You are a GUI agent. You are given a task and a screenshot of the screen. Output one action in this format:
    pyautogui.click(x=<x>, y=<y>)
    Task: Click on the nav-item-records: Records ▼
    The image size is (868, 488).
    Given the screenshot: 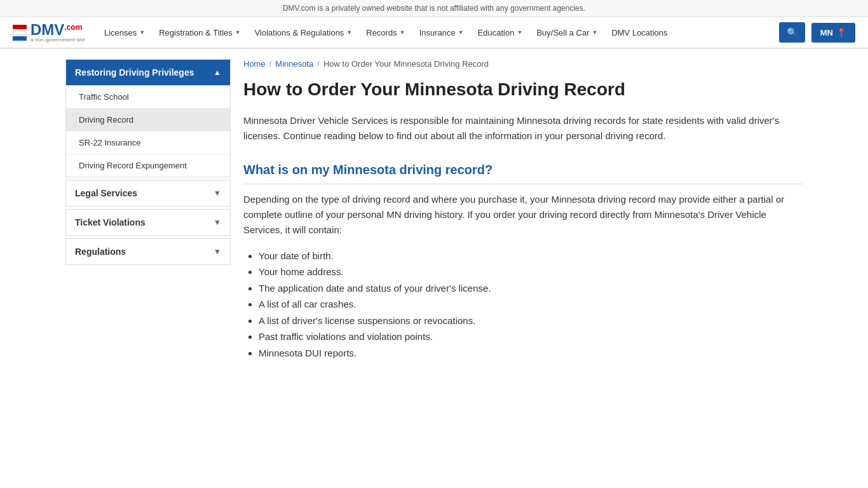 What is the action you would take?
    pyautogui.click(x=385, y=33)
    